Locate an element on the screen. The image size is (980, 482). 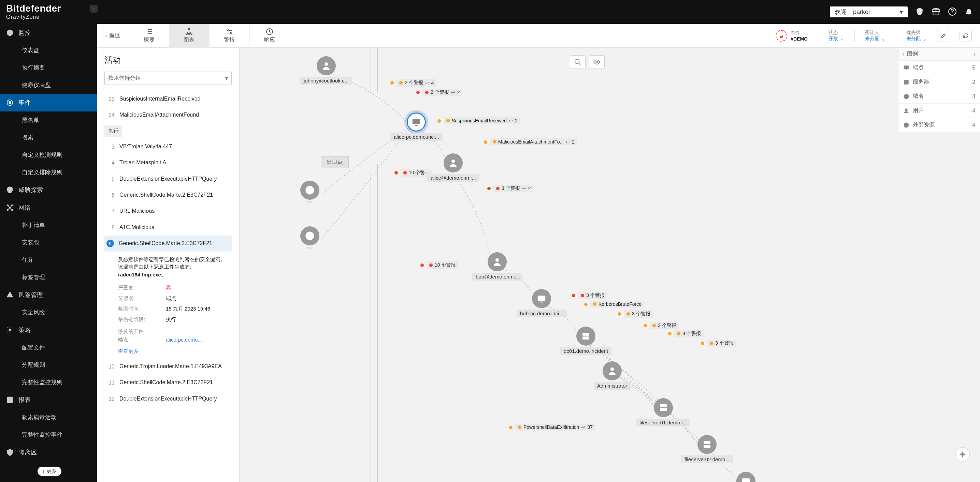
graph-node-server: dc01.demo.incident is located at coordinates (586, 341).